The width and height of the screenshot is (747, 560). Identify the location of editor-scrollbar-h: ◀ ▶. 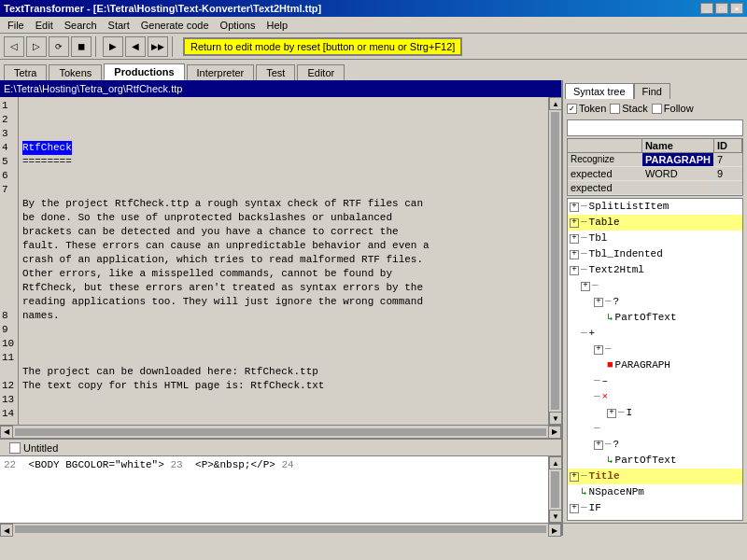
(280, 431).